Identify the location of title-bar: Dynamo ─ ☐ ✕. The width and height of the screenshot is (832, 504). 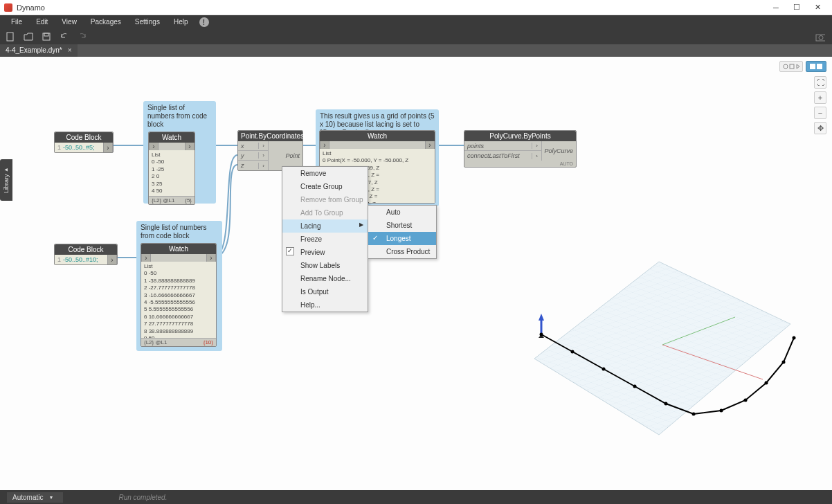
(416, 8).